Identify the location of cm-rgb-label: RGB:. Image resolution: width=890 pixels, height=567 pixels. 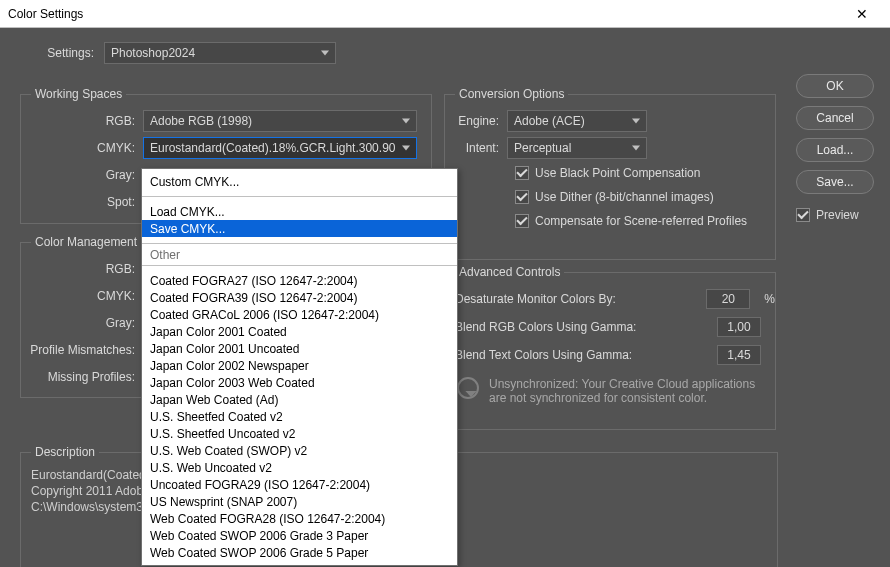
(82, 269).